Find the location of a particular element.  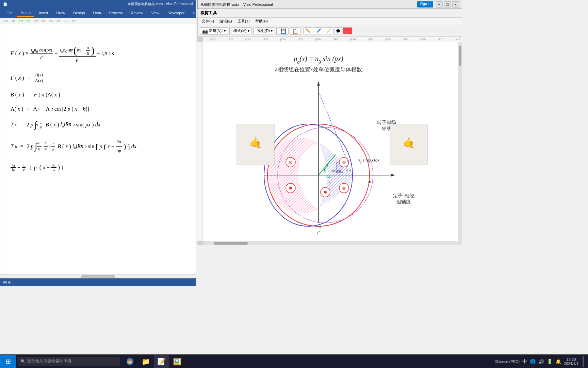

save-button: 💾 is located at coordinates (283, 31).